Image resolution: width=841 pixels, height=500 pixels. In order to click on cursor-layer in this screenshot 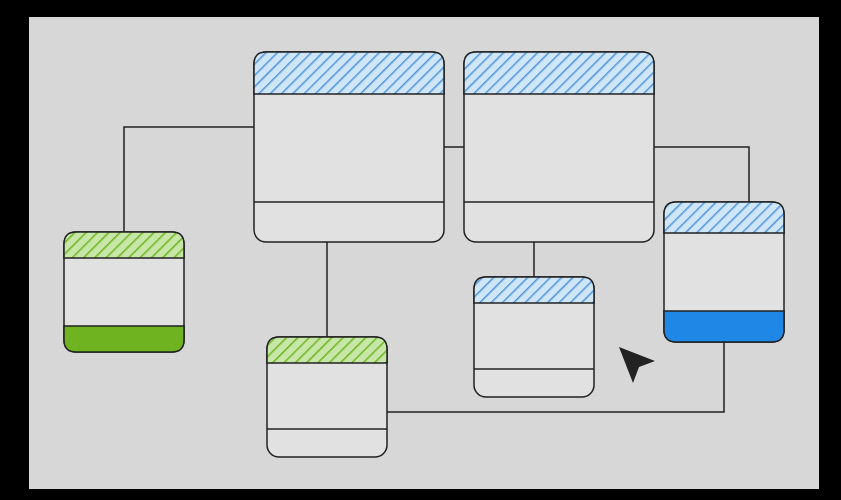, I will do `click(637, 365)`.